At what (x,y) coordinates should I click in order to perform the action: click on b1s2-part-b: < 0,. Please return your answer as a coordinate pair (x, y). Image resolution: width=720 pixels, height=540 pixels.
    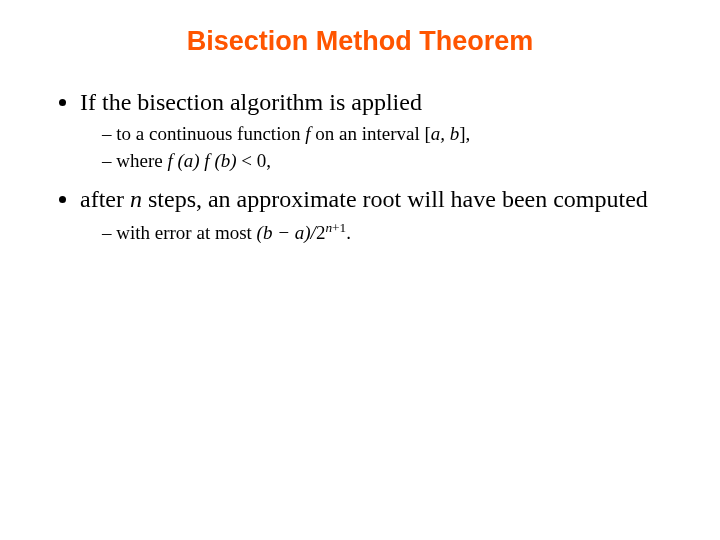
    Looking at the image, I should click on (254, 160).